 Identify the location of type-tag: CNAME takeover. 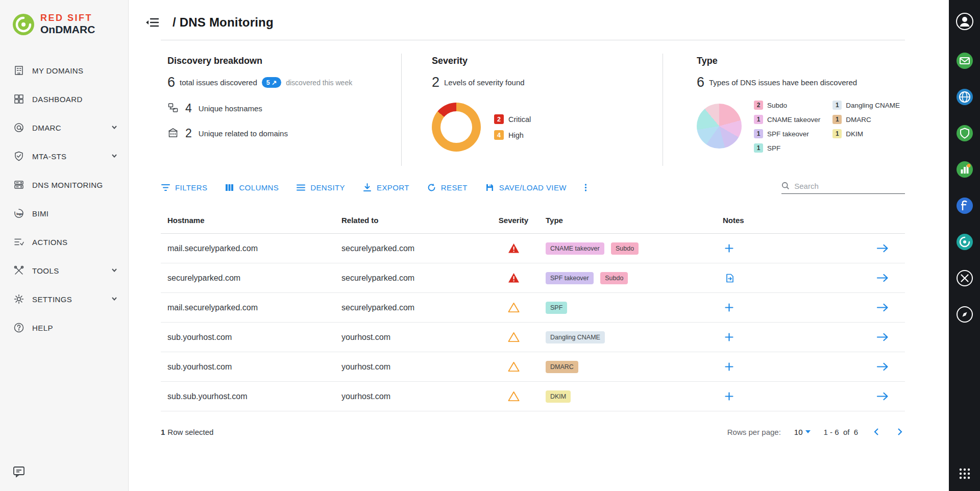
(575, 249).